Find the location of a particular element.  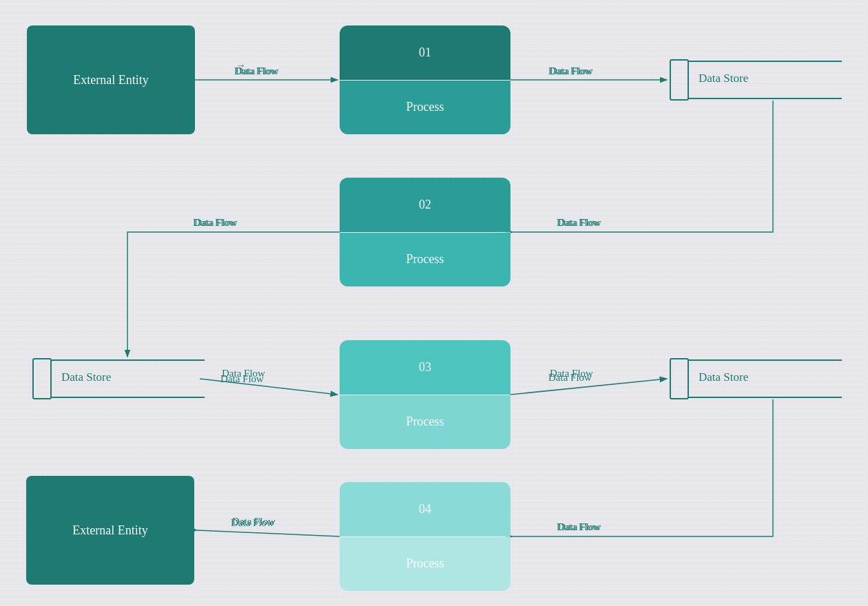

external-entity-2: External Entity is located at coordinates (110, 530).